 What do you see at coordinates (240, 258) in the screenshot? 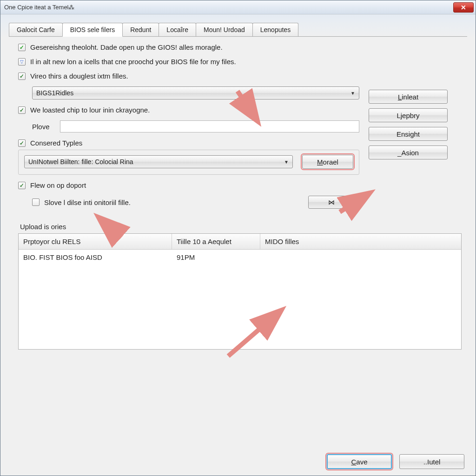
I see `table-row: BIO. FIST BIOS foo AISD 91PM` at bounding box center [240, 258].